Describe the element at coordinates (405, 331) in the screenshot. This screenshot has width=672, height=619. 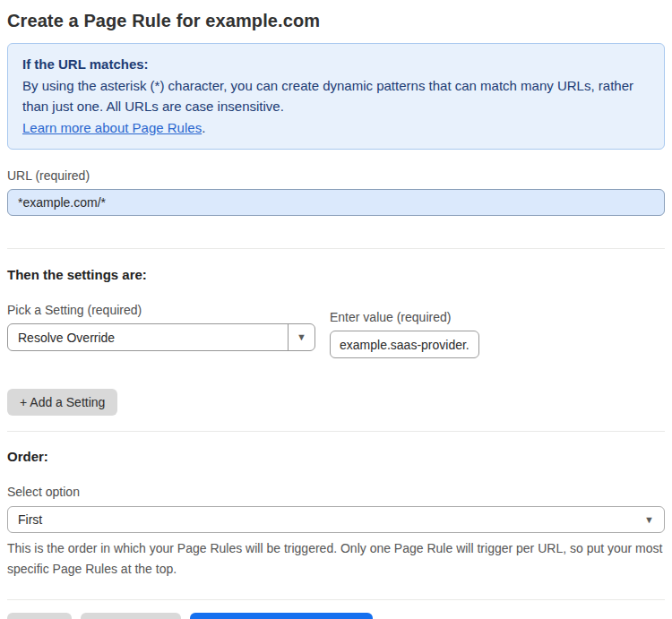
I see `setting-value-column: Enter value (required)` at that location.